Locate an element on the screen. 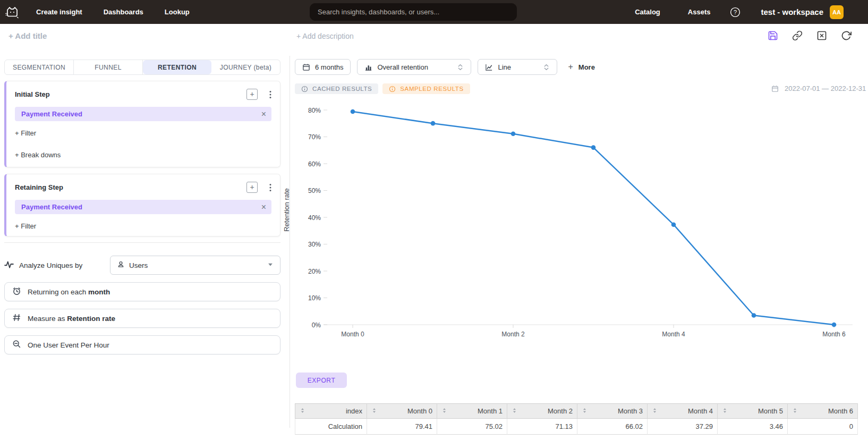 Image resolution: width=868 pixels, height=440 pixels. user-icon is located at coordinates (121, 266).